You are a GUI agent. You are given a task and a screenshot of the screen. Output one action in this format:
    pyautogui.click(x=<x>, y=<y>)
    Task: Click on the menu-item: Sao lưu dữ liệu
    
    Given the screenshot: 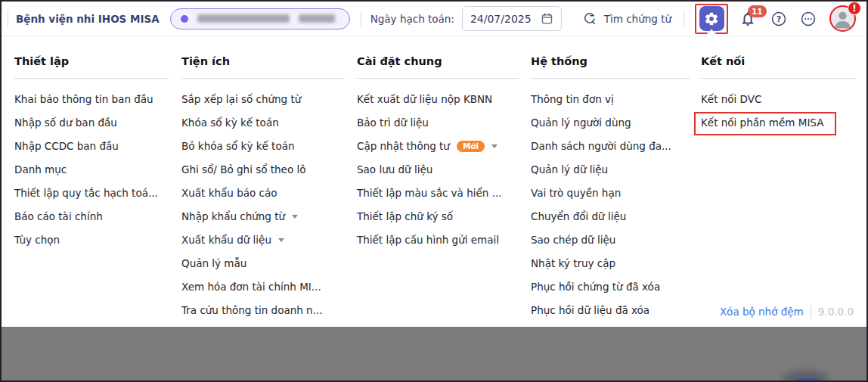 What is the action you would take?
    pyautogui.click(x=438, y=169)
    